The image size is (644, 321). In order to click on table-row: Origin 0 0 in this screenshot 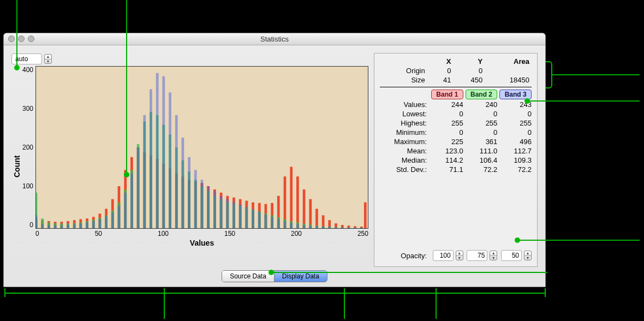, I will do `click(456, 71)`.